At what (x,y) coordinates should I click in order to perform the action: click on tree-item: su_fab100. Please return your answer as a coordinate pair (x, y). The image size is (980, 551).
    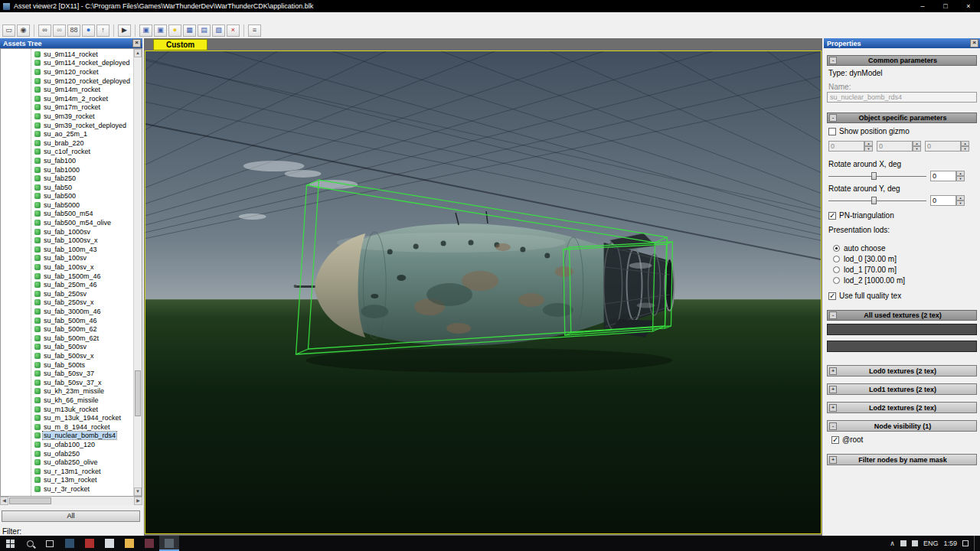
    Looking at the image, I should click on (67, 161).